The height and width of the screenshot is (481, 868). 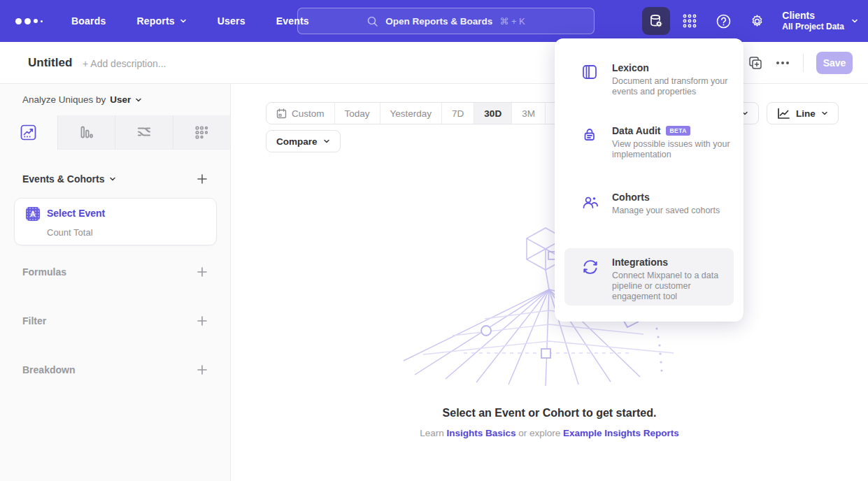 I want to click on add-event-button, so click(x=202, y=179).